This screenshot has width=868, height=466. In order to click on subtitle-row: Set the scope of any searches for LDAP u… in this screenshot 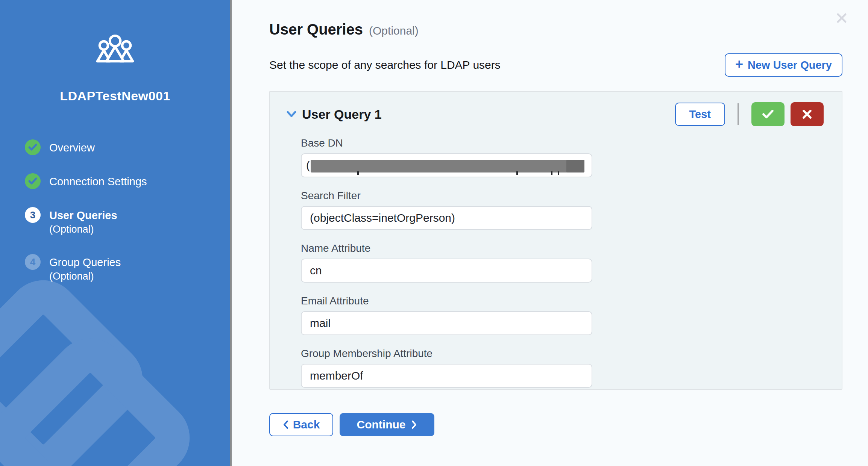, I will do `click(556, 65)`.